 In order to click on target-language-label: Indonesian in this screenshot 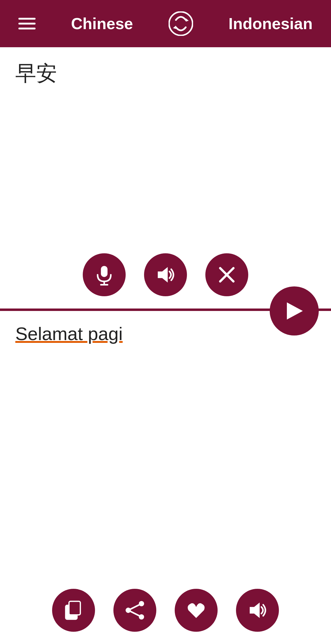, I will do `click(271, 24)`.